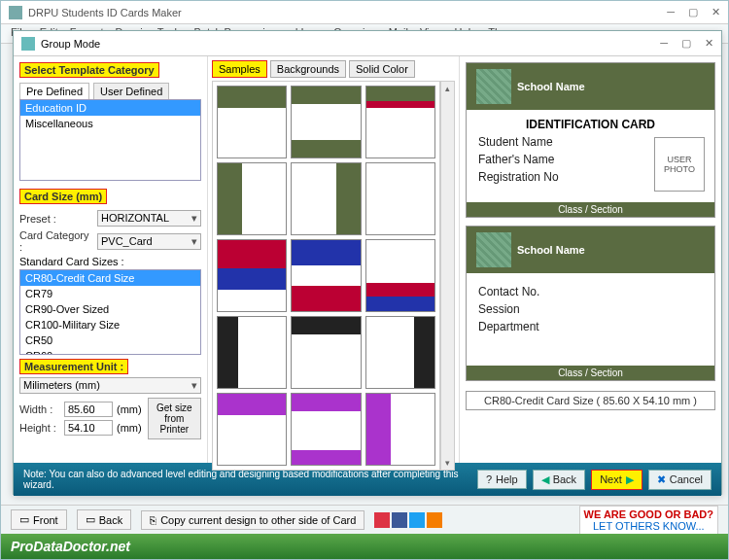  I want to click on select-template-label: Select Template Category, so click(89, 70).